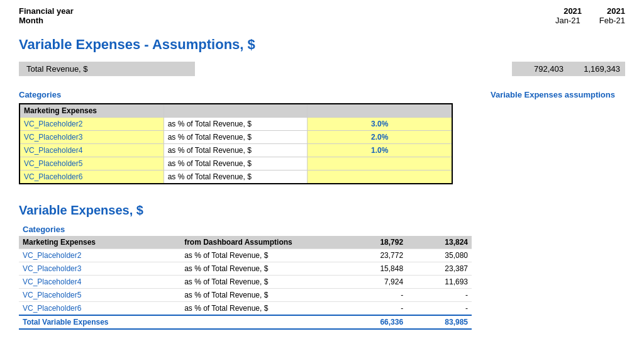  Describe the element at coordinates (439, 255) in the screenshot. I see `ve-v2-1: 35,080` at that location.